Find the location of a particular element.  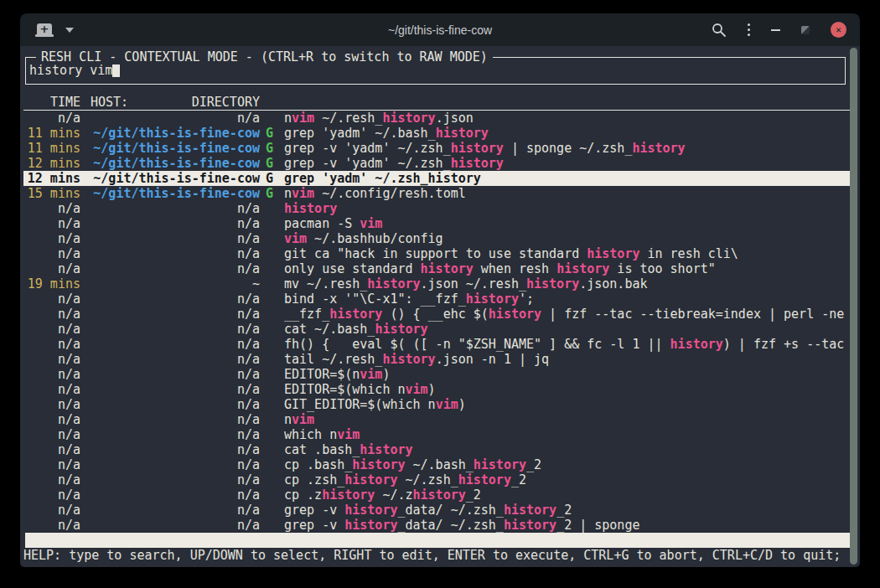

history-row: n/a n/a EDITOR=$(which nvim) is located at coordinates (437, 389).